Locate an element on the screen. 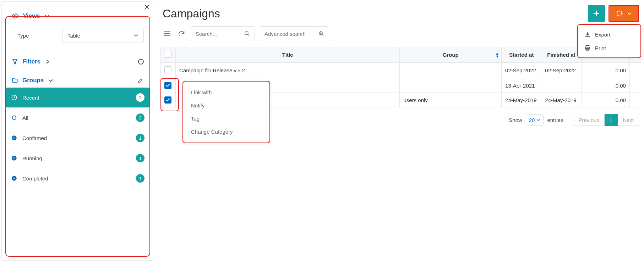 This screenshot has width=644, height=262. page-size-value: 20 is located at coordinates (532, 120).